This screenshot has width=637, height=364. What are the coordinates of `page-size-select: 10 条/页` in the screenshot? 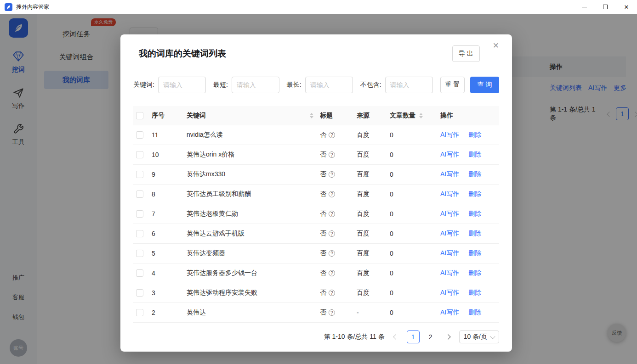 It's located at (479, 337).